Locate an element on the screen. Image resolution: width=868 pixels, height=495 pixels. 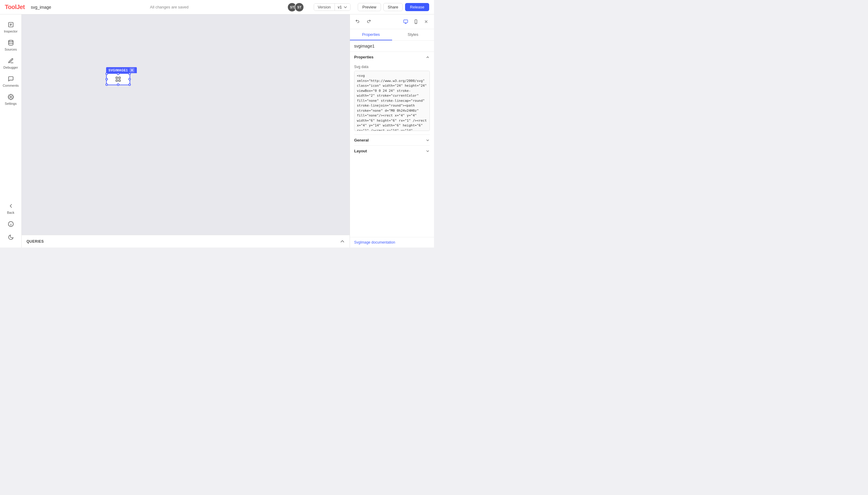
back-label: Back is located at coordinates (11, 213).